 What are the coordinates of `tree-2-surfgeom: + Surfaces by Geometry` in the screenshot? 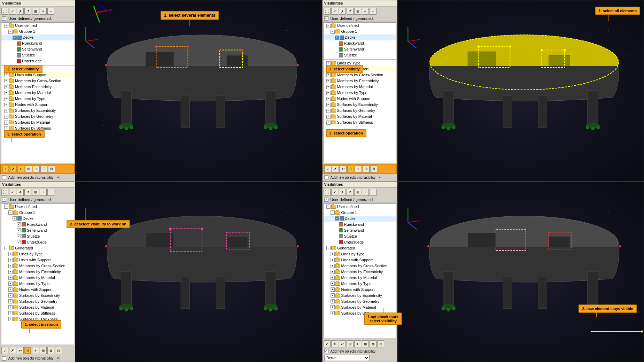 It's located at (360, 111).